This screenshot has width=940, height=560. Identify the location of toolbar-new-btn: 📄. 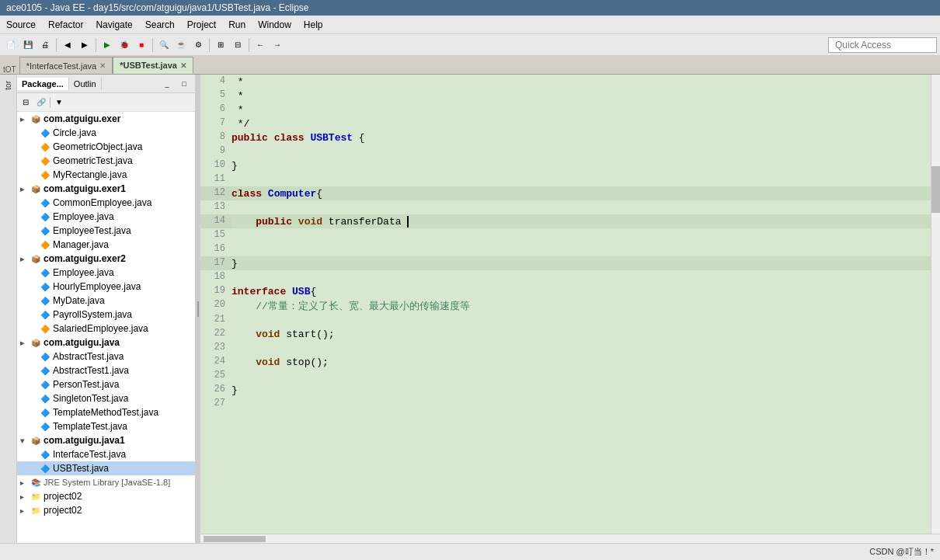
(11, 45).